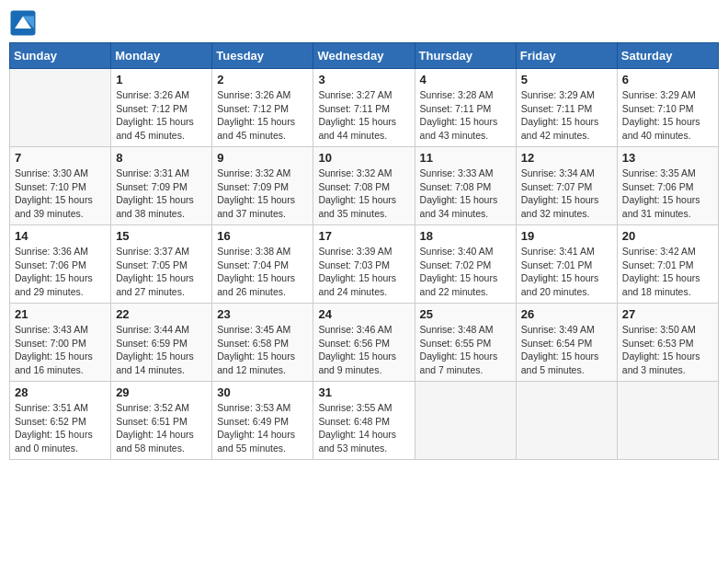  What do you see at coordinates (667, 315) in the screenshot?
I see `day-number: 27` at bounding box center [667, 315].